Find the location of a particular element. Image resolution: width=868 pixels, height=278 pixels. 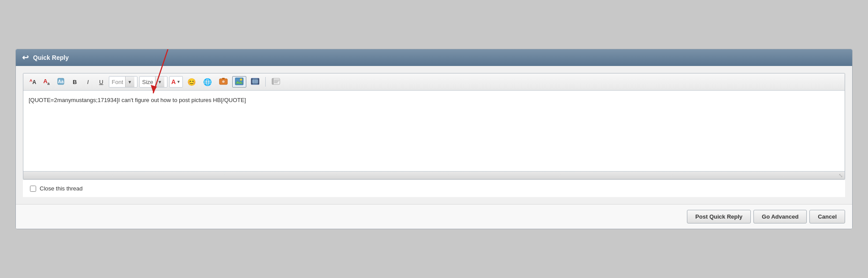

close-thread-row: Close this thread is located at coordinates (434, 188).